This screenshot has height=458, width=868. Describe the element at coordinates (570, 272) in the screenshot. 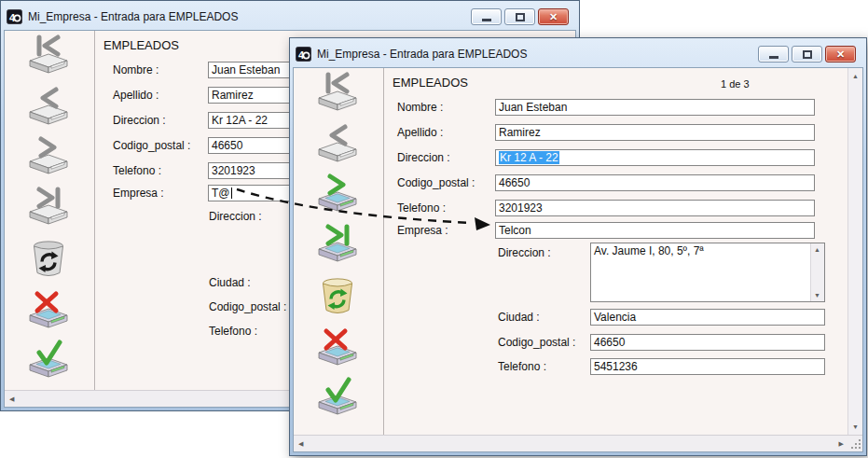

I see `field-row: Direccion : Av. Jaume I, 80, 5º, 7ª ▲ ▼` at that location.